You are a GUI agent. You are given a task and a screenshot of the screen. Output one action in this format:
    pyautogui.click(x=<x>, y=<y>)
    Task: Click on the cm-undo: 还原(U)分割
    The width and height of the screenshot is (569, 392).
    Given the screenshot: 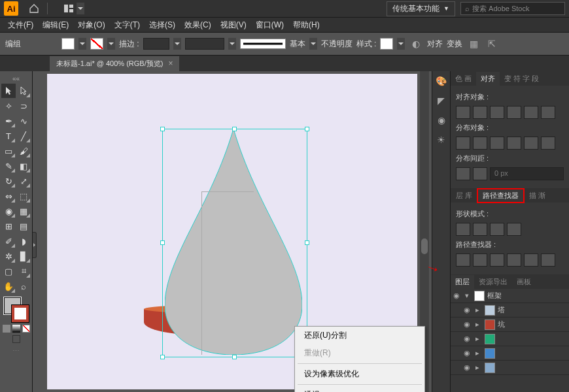 What is the action you would take?
    pyautogui.click(x=360, y=336)
    